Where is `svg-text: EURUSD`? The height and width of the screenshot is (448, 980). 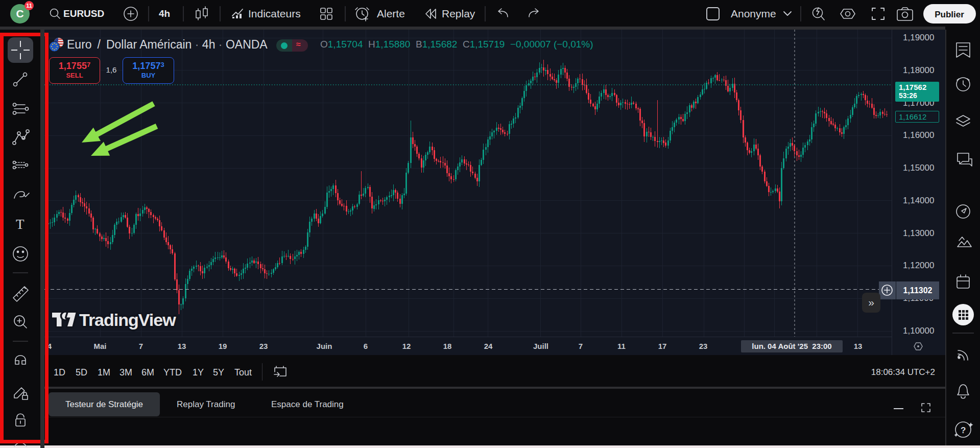
svg-text: EURUSD is located at coordinates (84, 13).